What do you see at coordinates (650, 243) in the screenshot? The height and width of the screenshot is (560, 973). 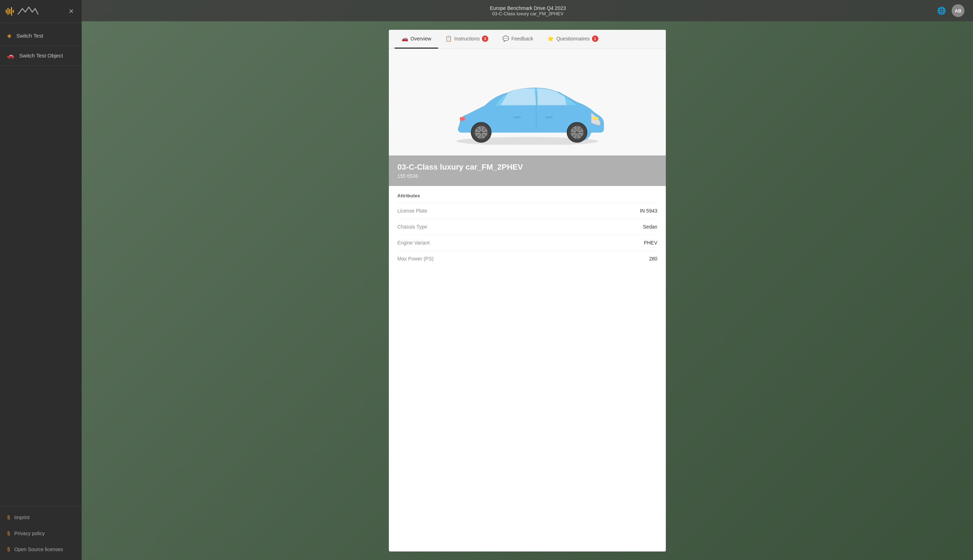 I see `attribute-value: PHEV` at bounding box center [650, 243].